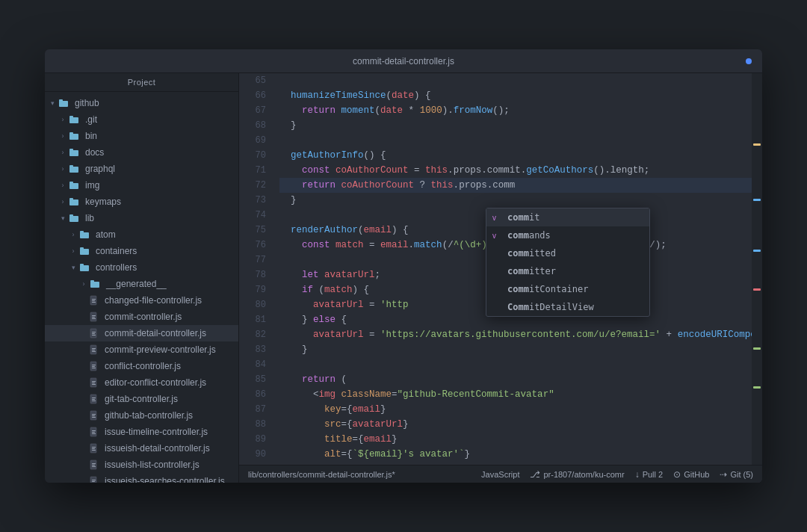 This screenshot has height=532, width=807. What do you see at coordinates (568, 253) in the screenshot?
I see `autocomplete-item: committed` at bounding box center [568, 253].